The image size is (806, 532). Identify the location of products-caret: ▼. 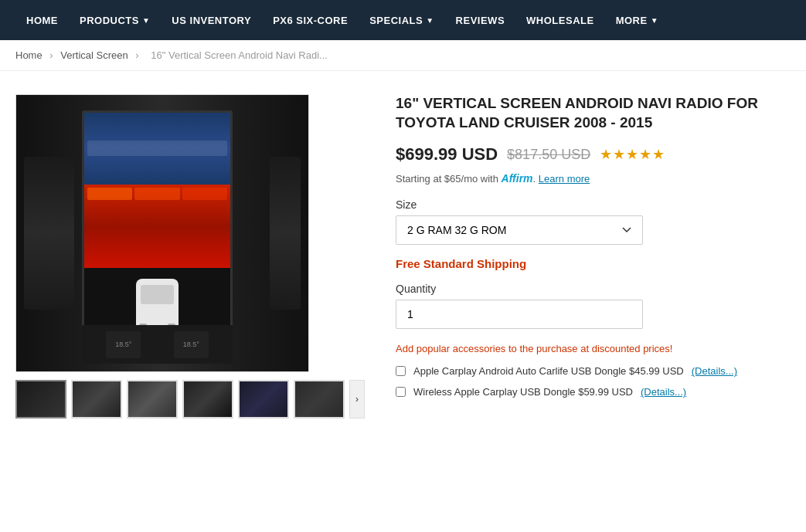
(146, 20).